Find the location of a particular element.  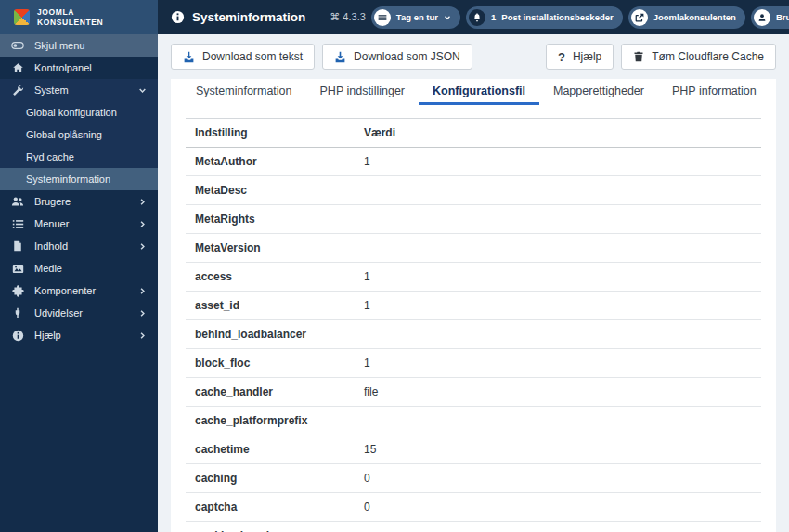

file-icon is located at coordinates (18, 246).